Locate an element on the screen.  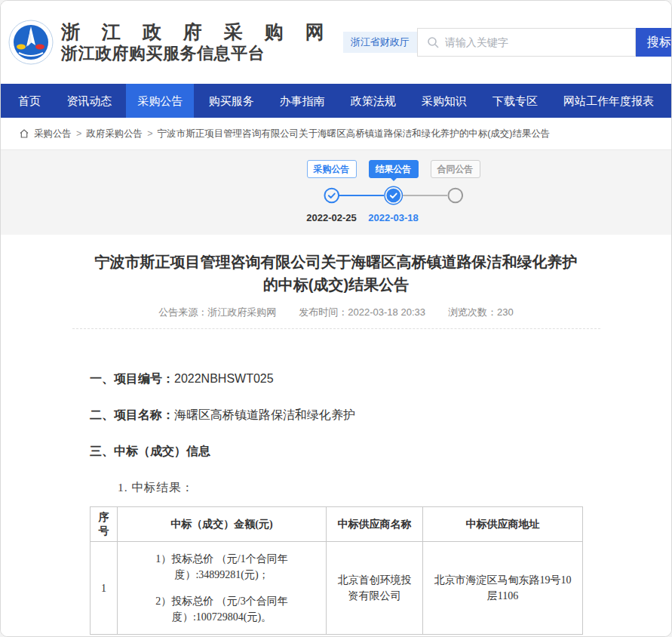
project-name-value: 海曙区高桥镇道路保洁和绿化养护 is located at coordinates (265, 415).